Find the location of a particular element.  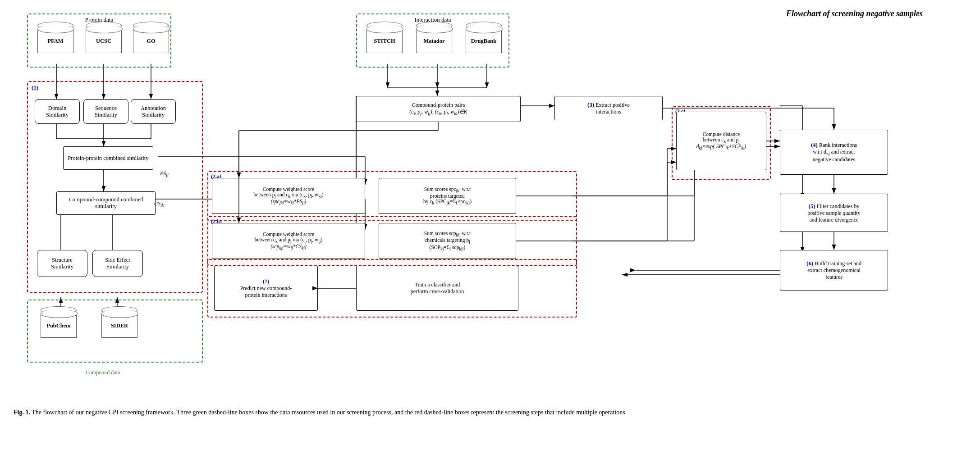

cs-ik-label: CSik is located at coordinates (159, 204).